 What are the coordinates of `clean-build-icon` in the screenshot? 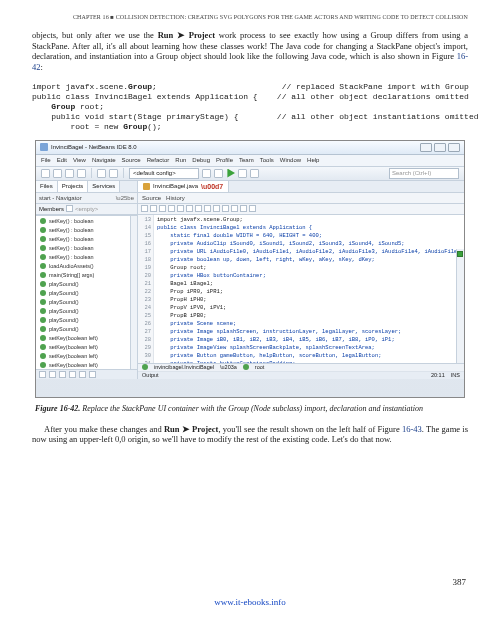 It's located at (218, 174).